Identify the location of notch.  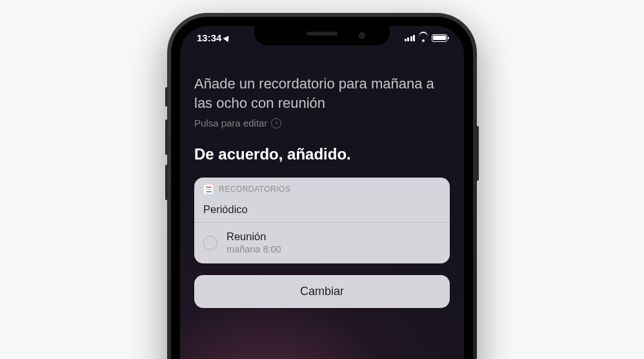
(322, 36).